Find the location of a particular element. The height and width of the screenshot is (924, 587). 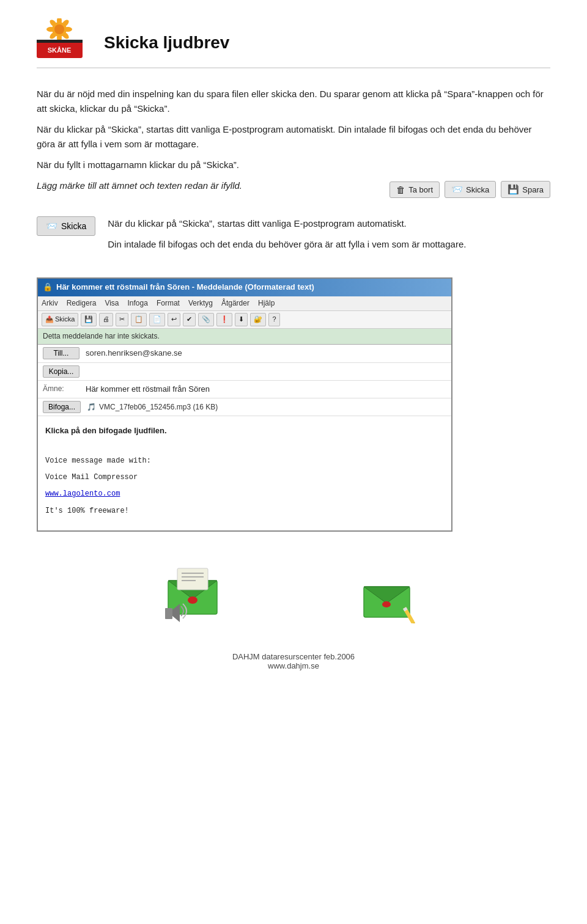

body-link: www.lagolento.com is located at coordinates (245, 494).